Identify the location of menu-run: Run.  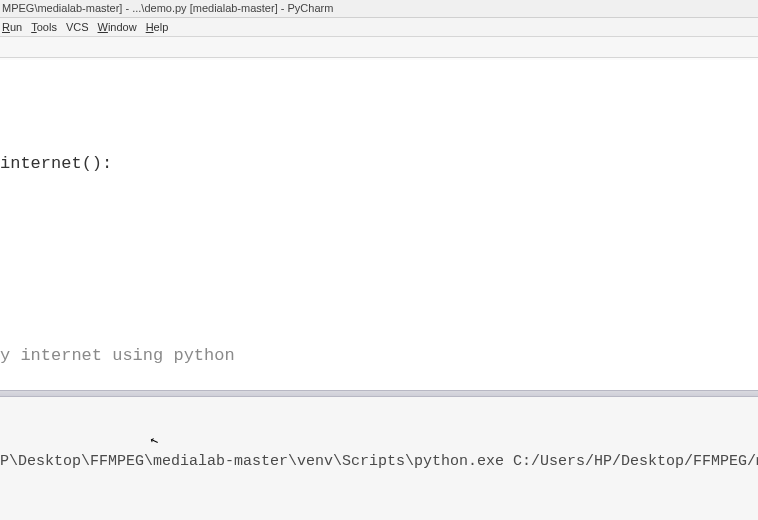
(12, 27).